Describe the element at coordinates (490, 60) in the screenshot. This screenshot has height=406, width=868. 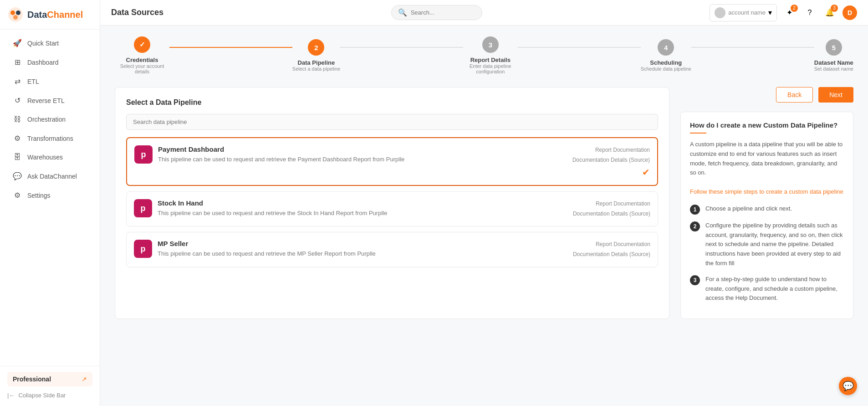
I see `step-label-3: Report Details` at that location.